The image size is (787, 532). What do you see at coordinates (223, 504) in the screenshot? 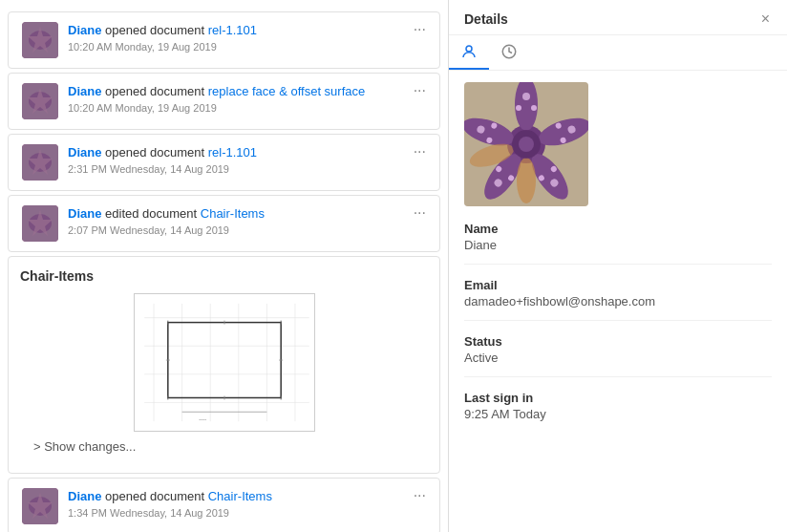
I see `activity-item: Diane opened document Chair-Items 1:34 P…` at bounding box center [223, 504].